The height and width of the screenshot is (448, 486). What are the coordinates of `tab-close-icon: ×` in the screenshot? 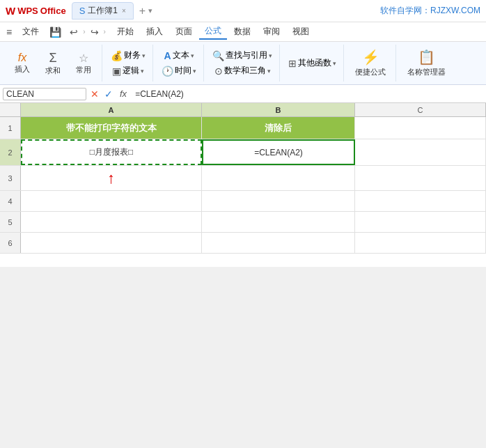 It's located at (124, 11).